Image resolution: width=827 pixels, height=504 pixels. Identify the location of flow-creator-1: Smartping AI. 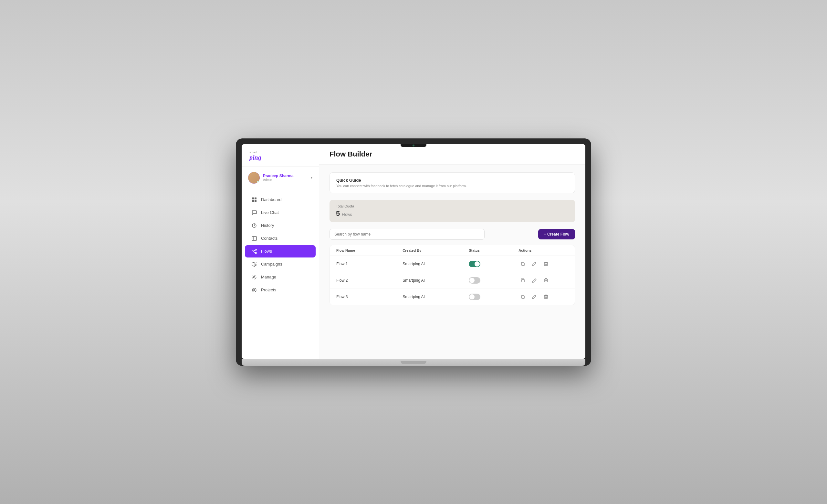
(436, 264).